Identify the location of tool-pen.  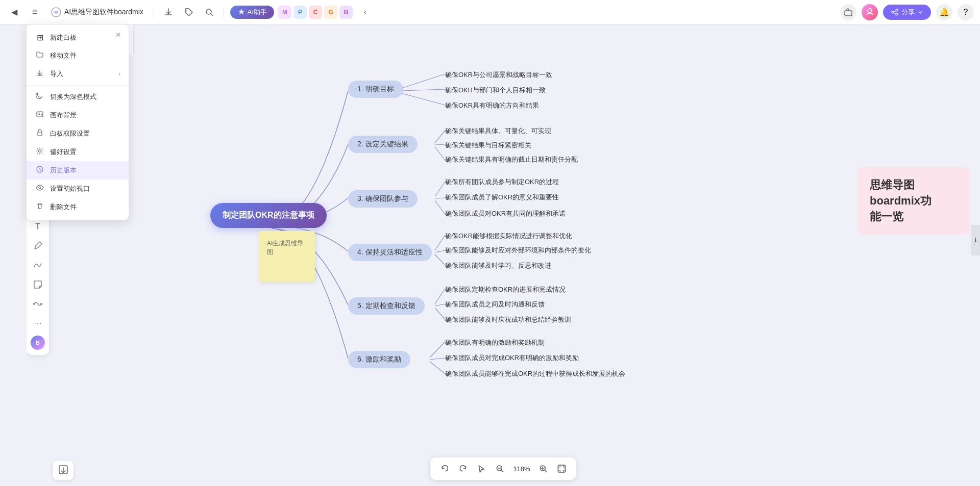
(38, 246).